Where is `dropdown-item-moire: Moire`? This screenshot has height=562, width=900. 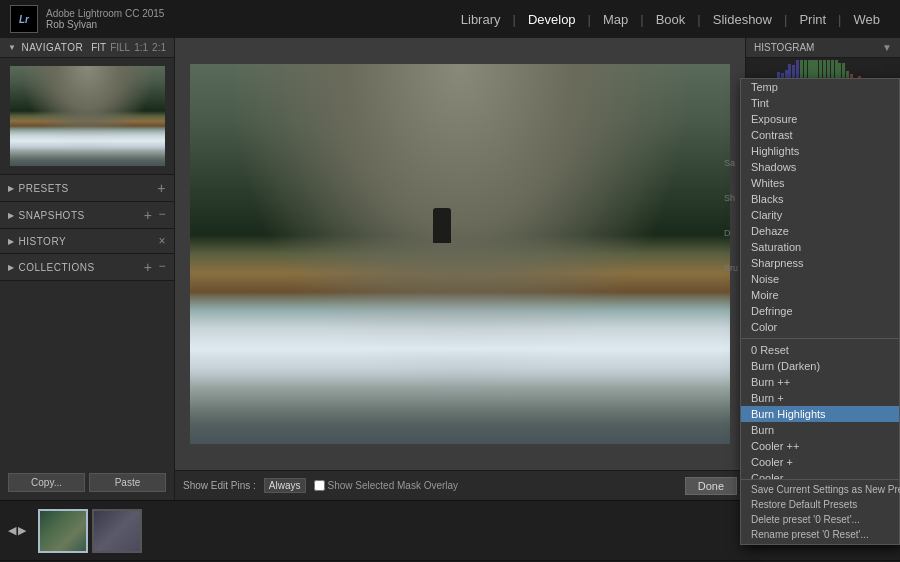 dropdown-item-moire: Moire is located at coordinates (820, 295).